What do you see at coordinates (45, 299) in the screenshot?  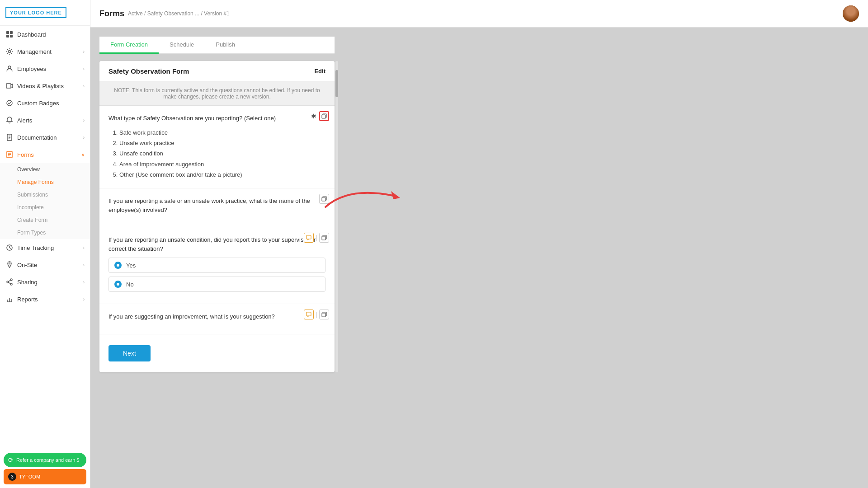 I see `sidebar-item-reports: Reports ›` at bounding box center [45, 299].